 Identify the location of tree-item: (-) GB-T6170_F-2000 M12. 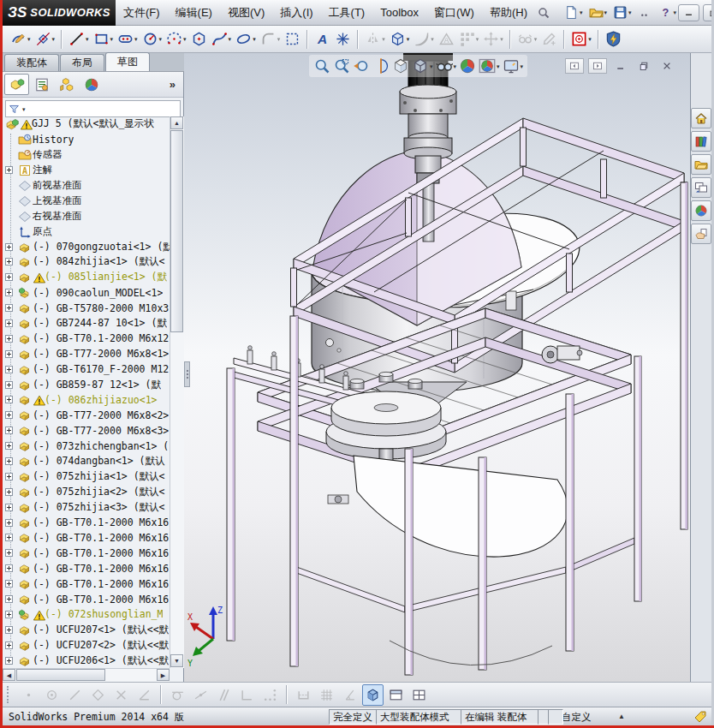
(86, 369).